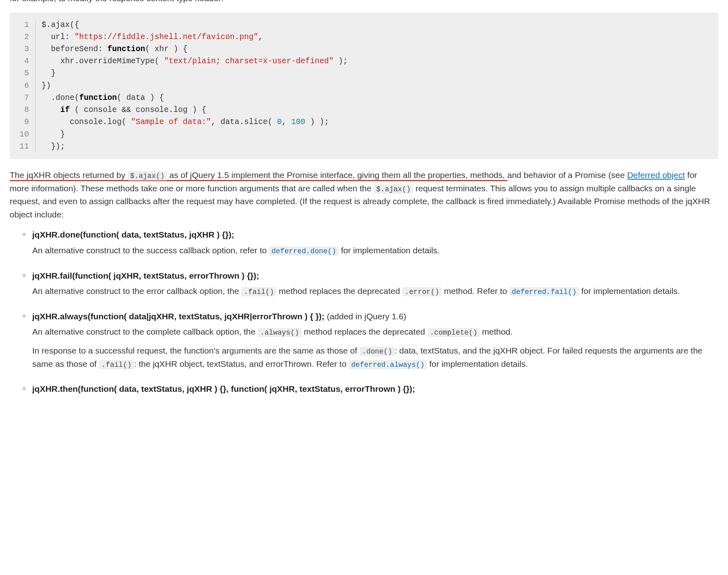 The image size is (728, 575). I want to click on promise-paragraph: The jqXHR objects returned by $.ajax() a…, so click(364, 195).